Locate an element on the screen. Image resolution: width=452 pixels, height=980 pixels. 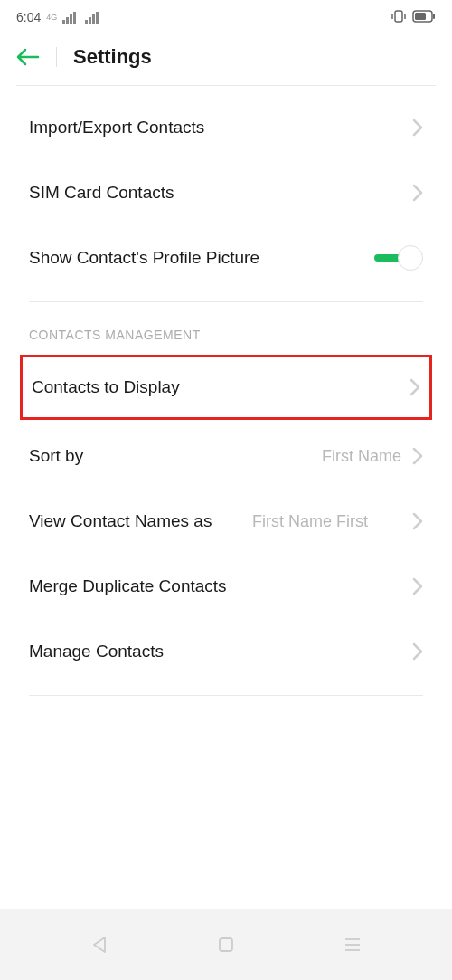
nav-bar is located at coordinates (226, 945).